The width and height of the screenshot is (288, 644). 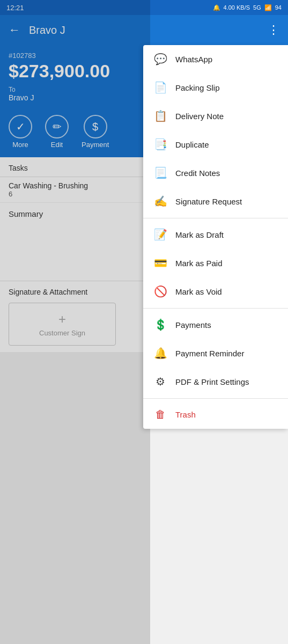 What do you see at coordinates (160, 414) in the screenshot?
I see `trash-icon: 🗑` at bounding box center [160, 414].